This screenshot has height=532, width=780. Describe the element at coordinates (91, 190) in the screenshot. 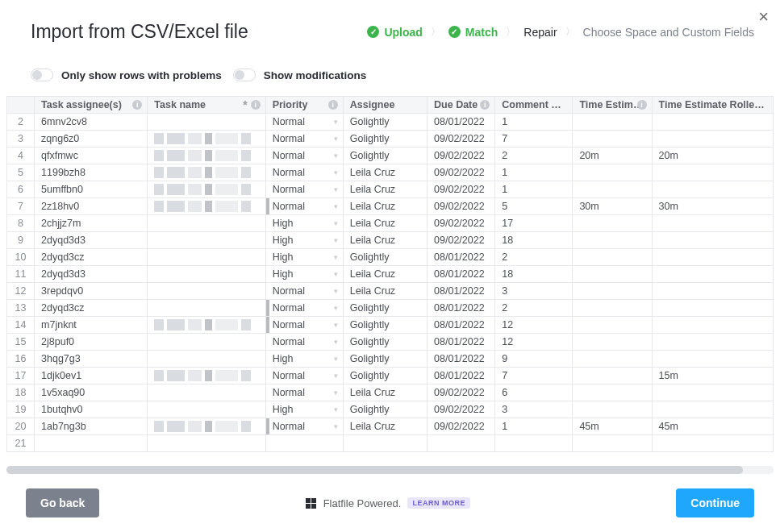

I see `cell-task-assignees: 5umffbn0` at that location.